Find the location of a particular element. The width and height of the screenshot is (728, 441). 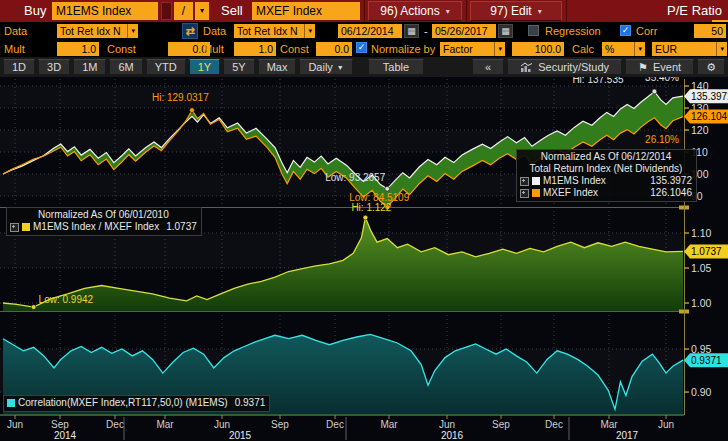

const-field-right: 0.0 is located at coordinates (334, 49).